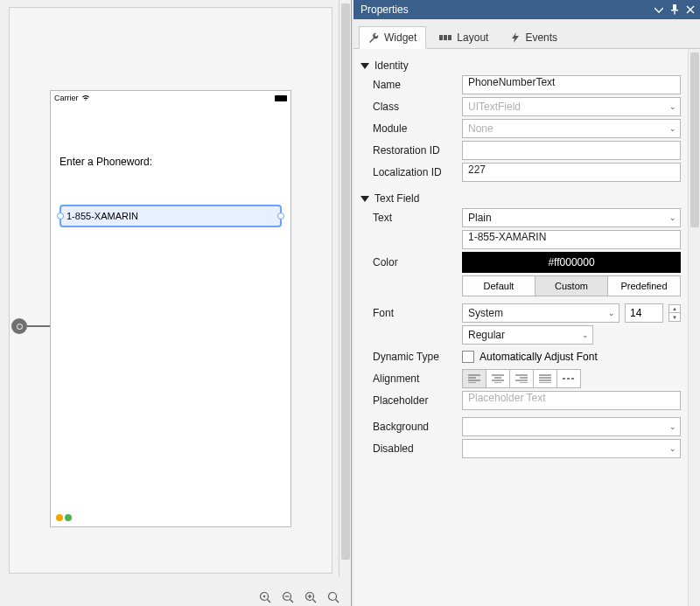 The width and height of the screenshot is (700, 606). I want to click on name-input: PhoneNumberText, so click(571, 85).